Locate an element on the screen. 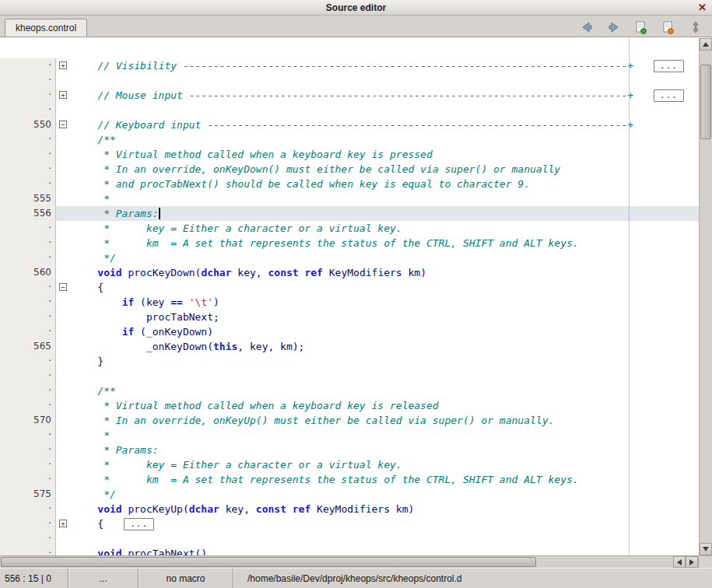  code-content: void procKeyUp(dchar key, const ref KeyM… is located at coordinates (386, 509).